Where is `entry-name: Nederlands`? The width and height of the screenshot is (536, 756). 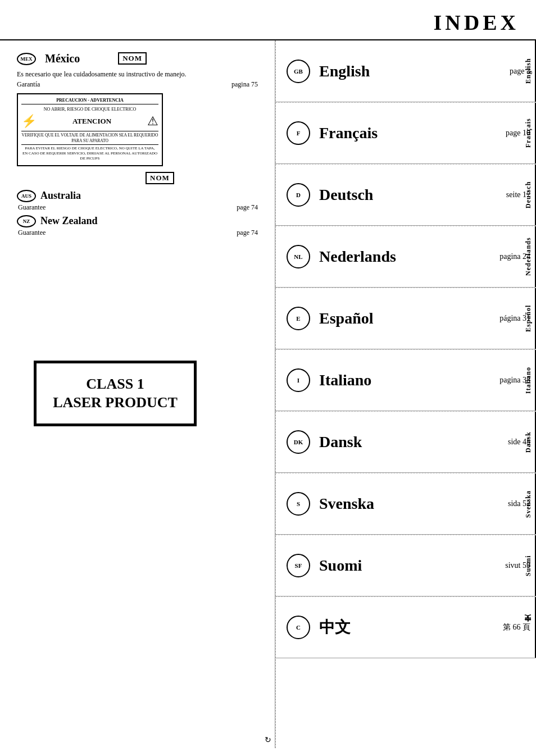
entry-name: Nederlands is located at coordinates (409, 257).